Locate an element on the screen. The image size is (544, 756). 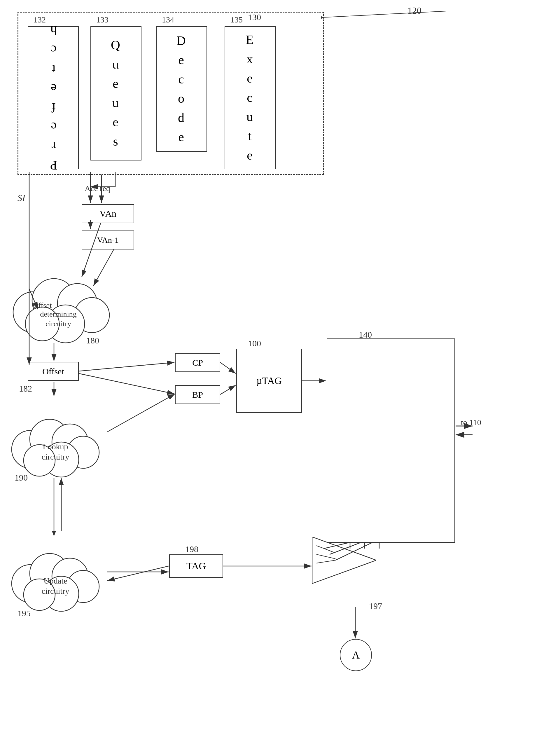
offset-box: Offset is located at coordinates (53, 371).